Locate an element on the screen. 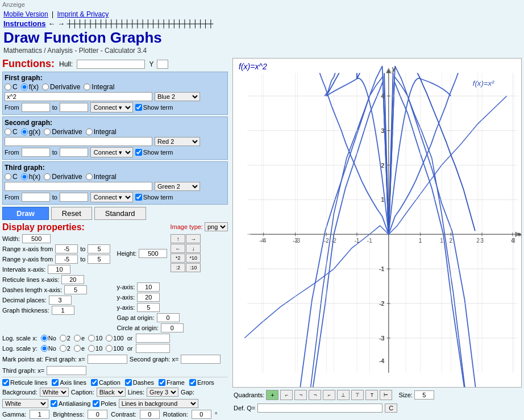 This screenshot has width=524, height=420. third-show-term-checkbox is located at coordinates (139, 197).